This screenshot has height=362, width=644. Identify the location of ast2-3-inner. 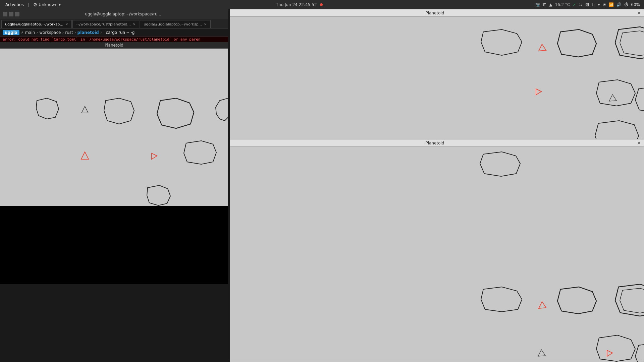
(632, 301).